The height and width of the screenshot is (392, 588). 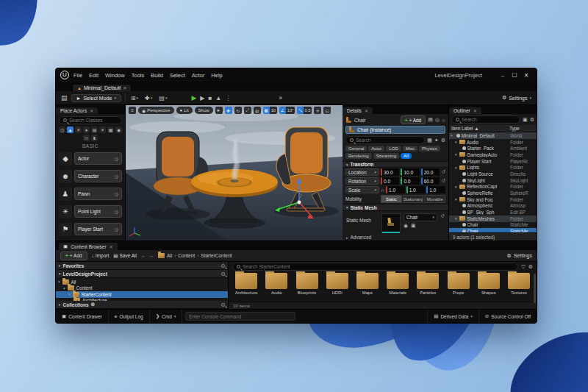 I want to click on details-search, so click(x=385, y=140).